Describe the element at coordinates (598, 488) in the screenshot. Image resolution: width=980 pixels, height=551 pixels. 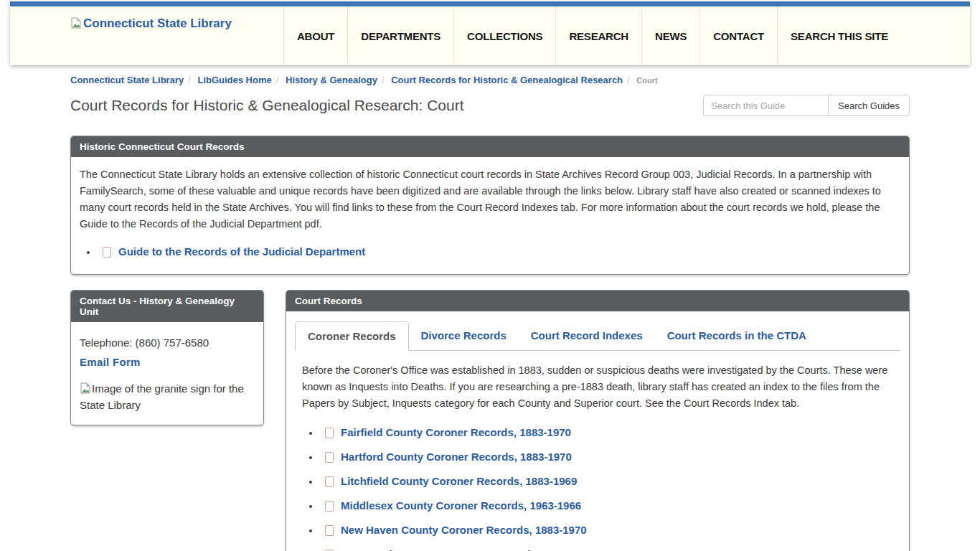
I see `coroner-link-list: Fairfield County Coroner Records, 1883-1…` at that location.